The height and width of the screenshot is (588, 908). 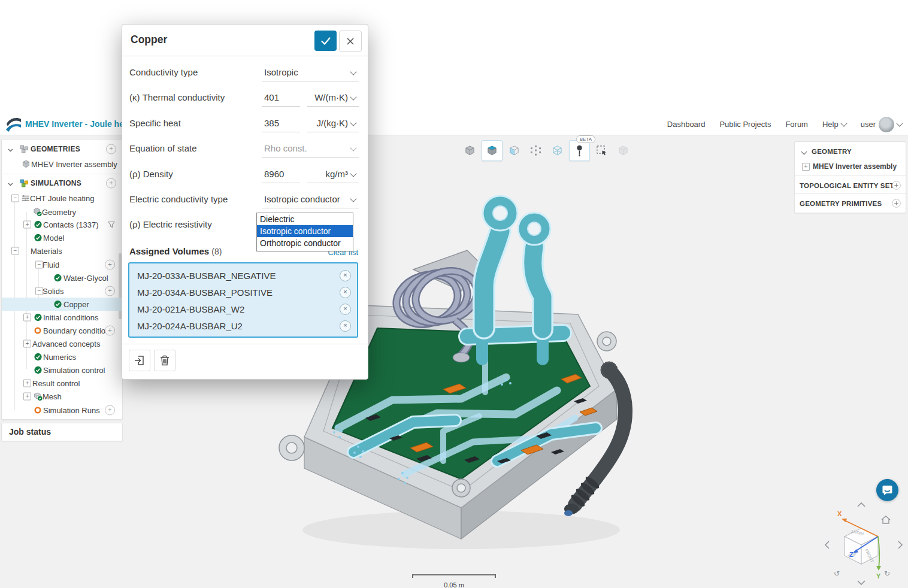 I want to click on dropdown-option-isotropic-conductor: Isotropic conductor, so click(x=305, y=231).